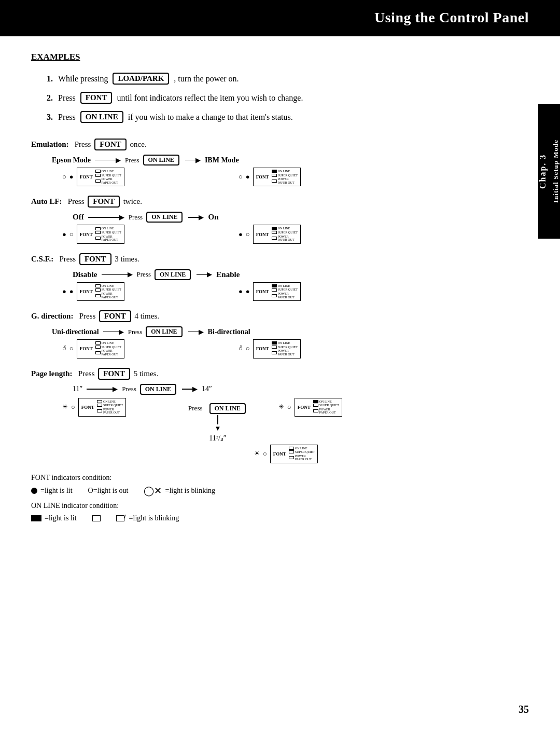 Image resolution: width=560 pixels, height=731 pixels. I want to click on item-num: 1., so click(50, 79).